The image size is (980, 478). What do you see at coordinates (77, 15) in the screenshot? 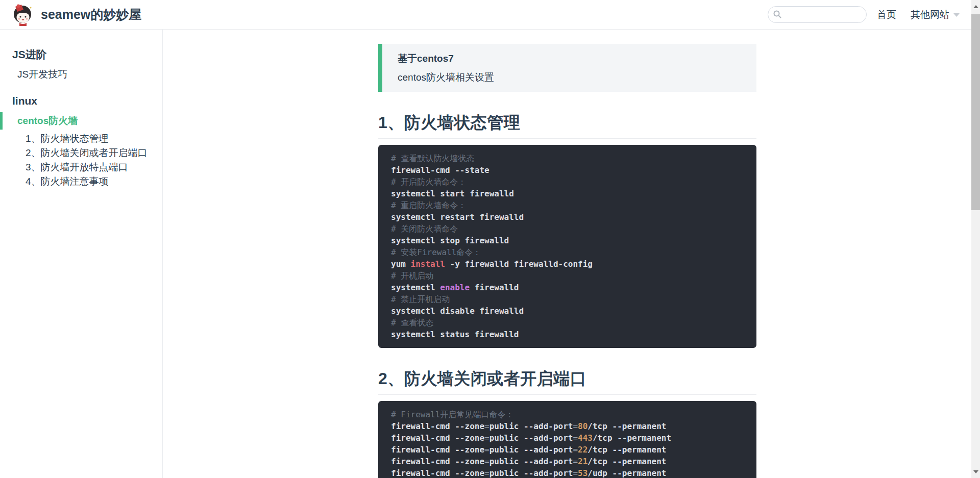
I see `site-home-link: seamew的妙妙屋` at bounding box center [77, 15].